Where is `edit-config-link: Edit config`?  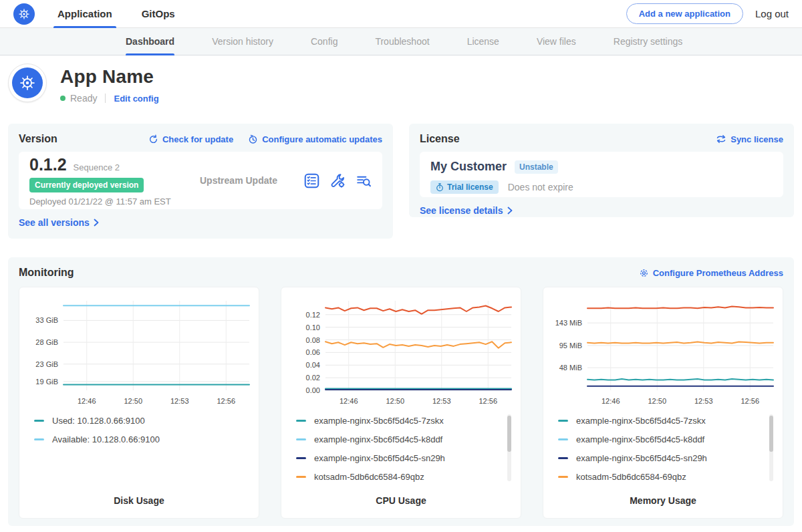
edit-config-link: Edit config is located at coordinates (136, 99).